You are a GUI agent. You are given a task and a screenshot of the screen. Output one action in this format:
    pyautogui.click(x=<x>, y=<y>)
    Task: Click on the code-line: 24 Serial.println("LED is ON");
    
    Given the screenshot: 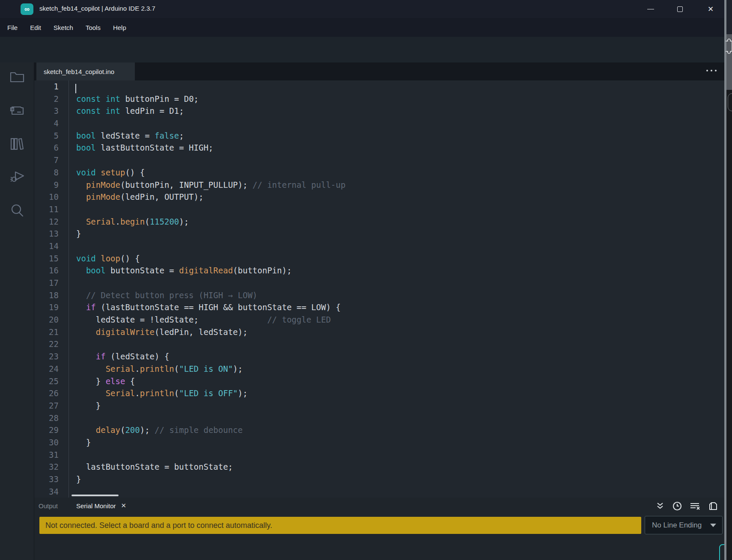 What is the action you would take?
    pyautogui.click(x=380, y=369)
    